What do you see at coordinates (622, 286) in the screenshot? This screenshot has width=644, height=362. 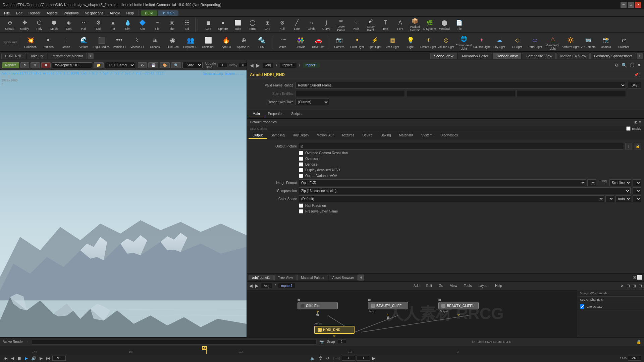 I see `ng-close-icon: ✕` at bounding box center [622, 286].